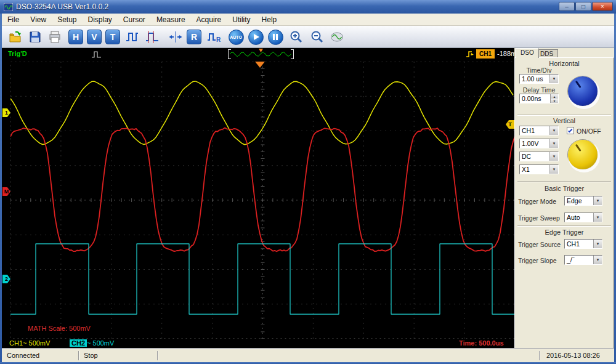  What do you see at coordinates (176, 37) in the screenshot?
I see `horizontal-expand-button` at bounding box center [176, 37].